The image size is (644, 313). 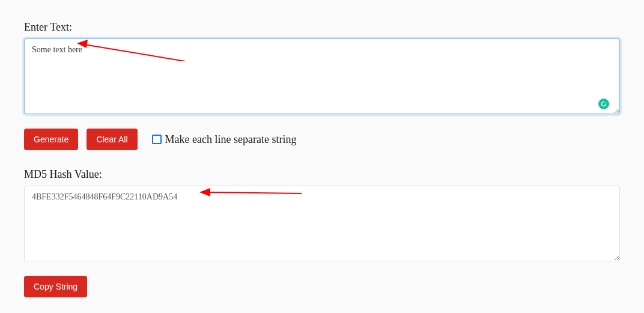 I want to click on separate-lines-checkbox, so click(x=157, y=139).